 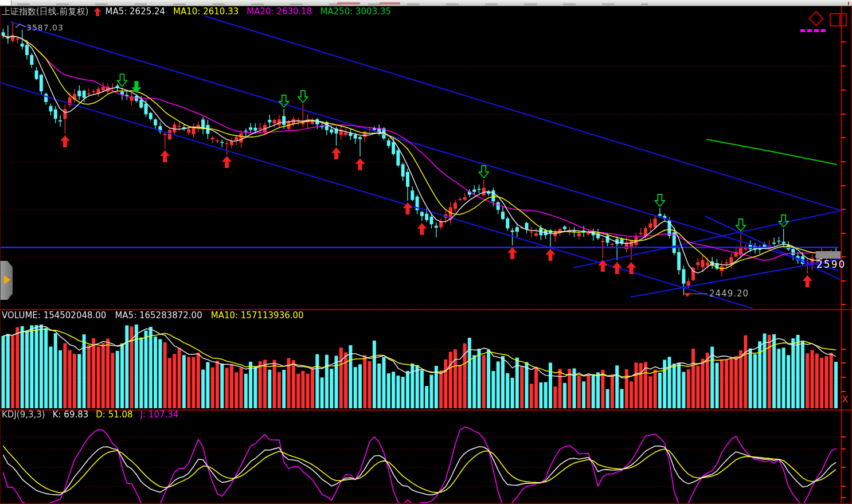 I want to click on kdj-header: KDJ(9,3,3) K: 69.83 D: 51.08 J: 107.34, so click(x=90, y=415).